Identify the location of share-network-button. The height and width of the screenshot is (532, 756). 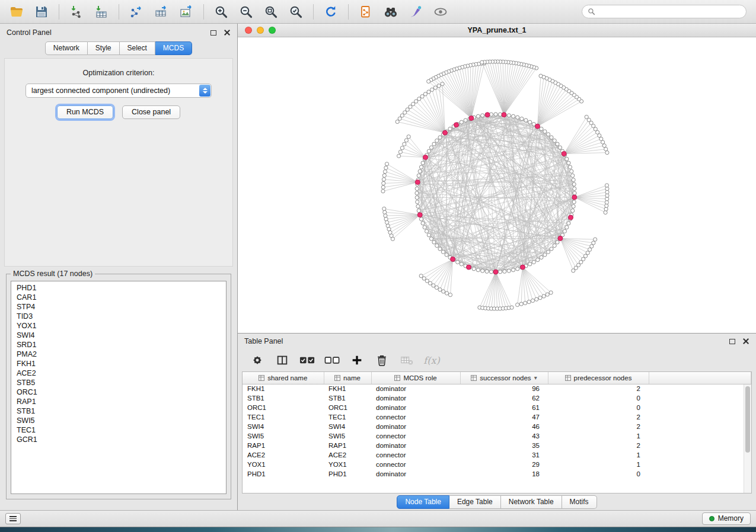
(366, 12).